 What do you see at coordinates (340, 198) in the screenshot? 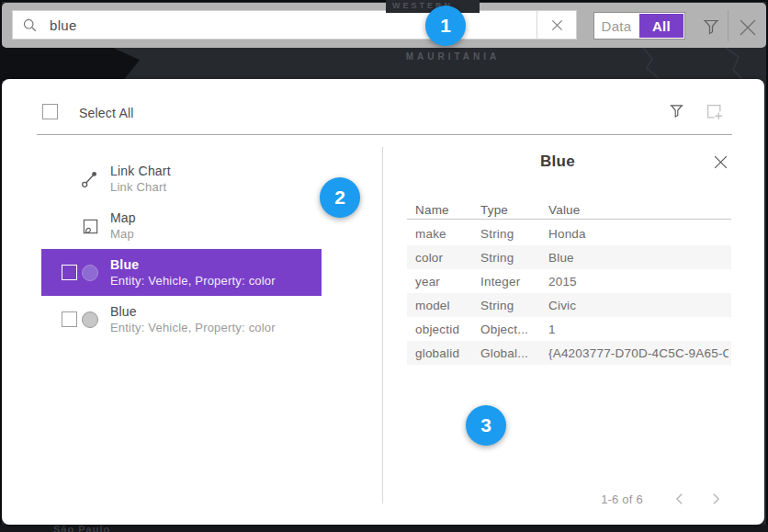
I see `callout-2: 2` at bounding box center [340, 198].